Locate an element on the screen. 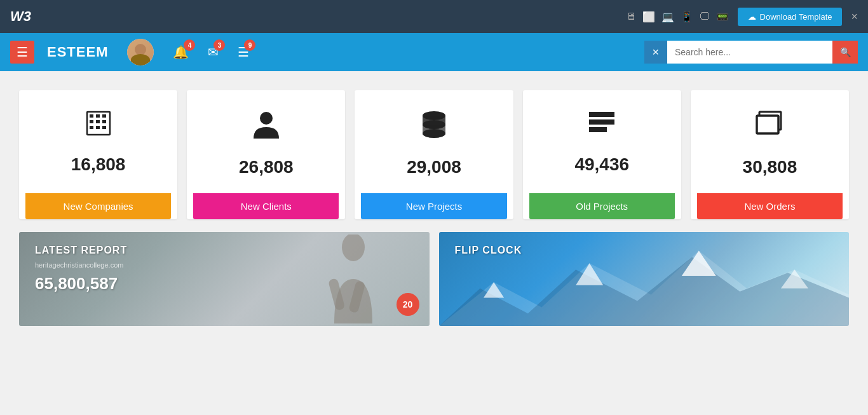  close-button: × is located at coordinates (854, 17).